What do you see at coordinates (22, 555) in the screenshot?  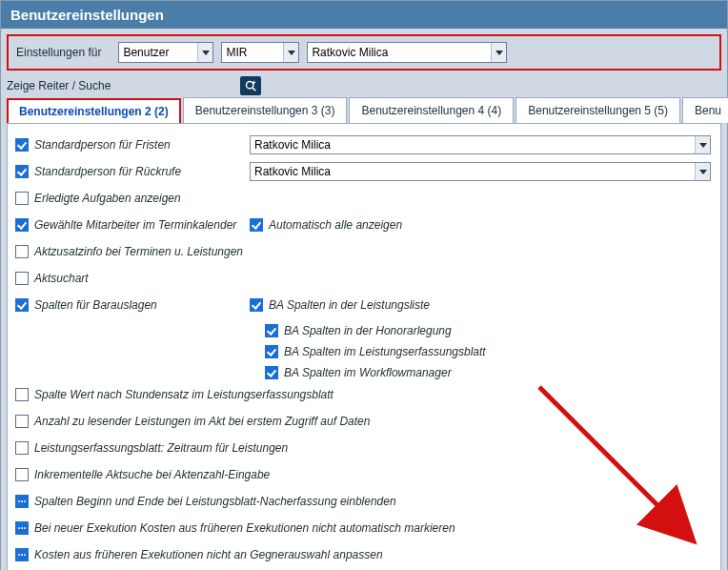 I see `checkbox-kosten-gegnerauswahl: ···` at bounding box center [22, 555].